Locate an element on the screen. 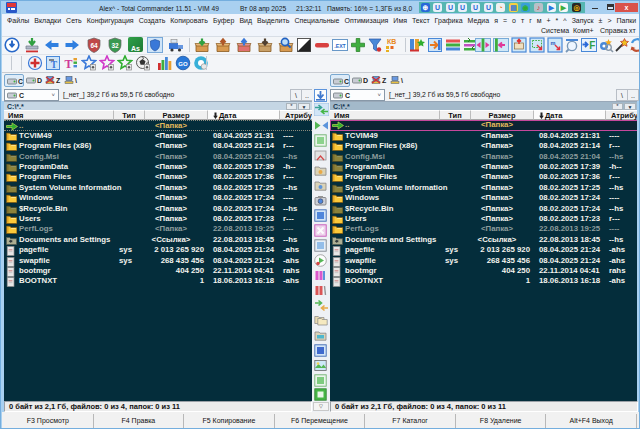  svg-text: КВ is located at coordinates (392, 42).